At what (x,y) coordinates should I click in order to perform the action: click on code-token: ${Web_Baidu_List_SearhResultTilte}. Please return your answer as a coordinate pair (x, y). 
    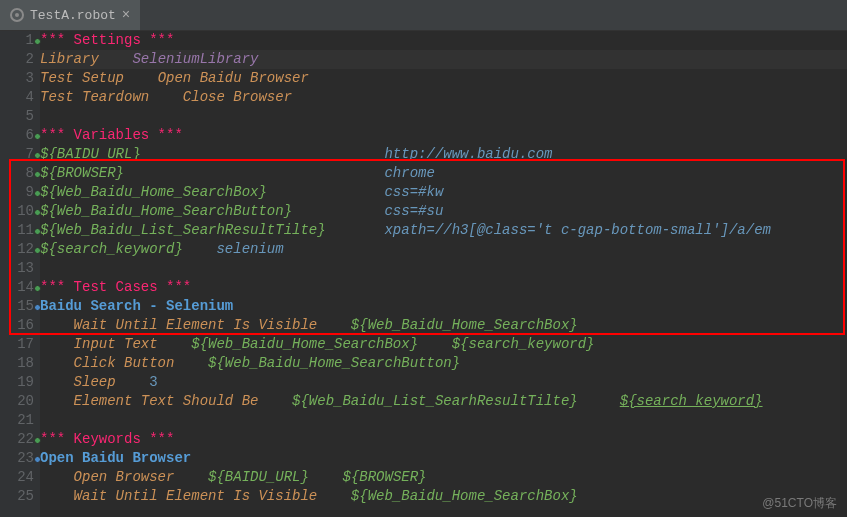
    Looking at the image, I should click on (435, 401).